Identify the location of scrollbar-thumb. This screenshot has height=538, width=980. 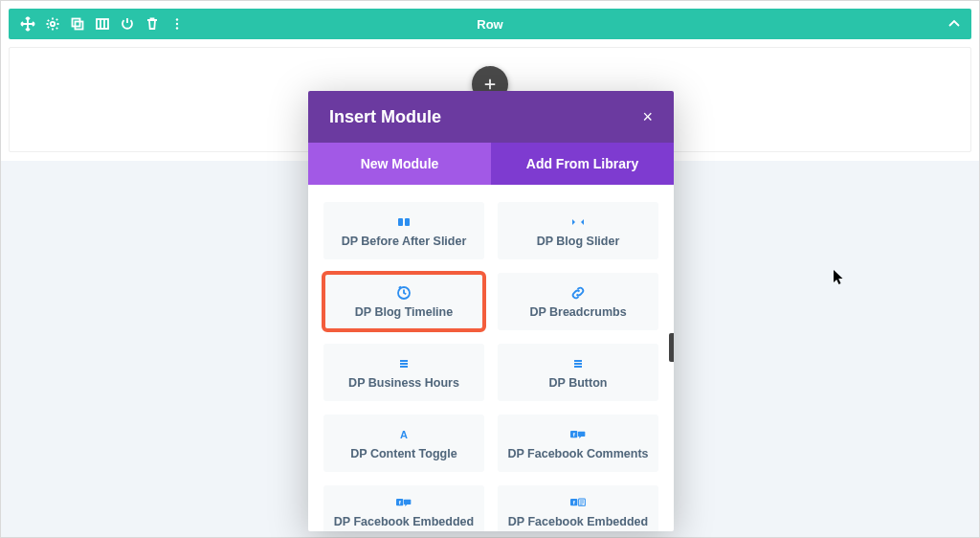
(672, 347).